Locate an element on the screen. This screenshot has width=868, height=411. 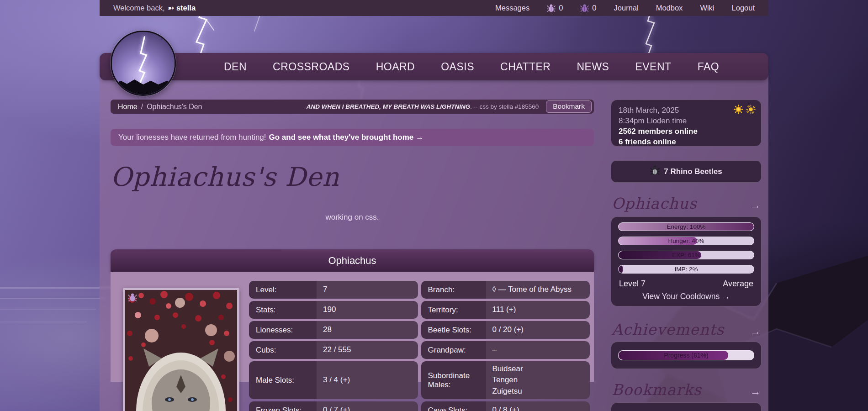
exp-bar: EXP: 61% is located at coordinates (686, 255).